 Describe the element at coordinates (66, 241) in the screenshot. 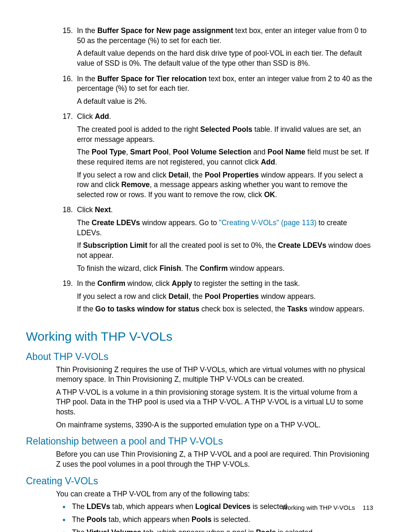

I see `step-number: 18.` at that location.